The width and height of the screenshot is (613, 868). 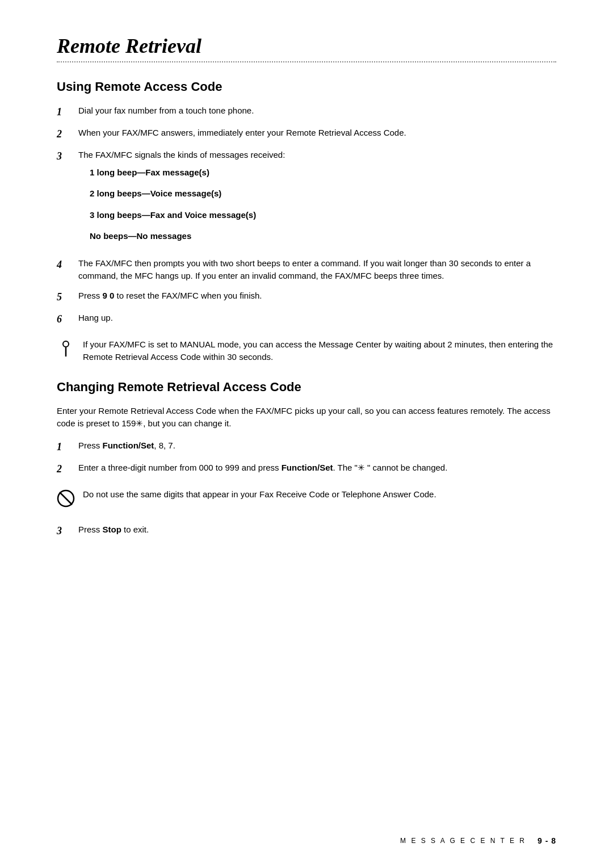 What do you see at coordinates (65, 112) in the screenshot?
I see `step-number-1: 1` at bounding box center [65, 112].